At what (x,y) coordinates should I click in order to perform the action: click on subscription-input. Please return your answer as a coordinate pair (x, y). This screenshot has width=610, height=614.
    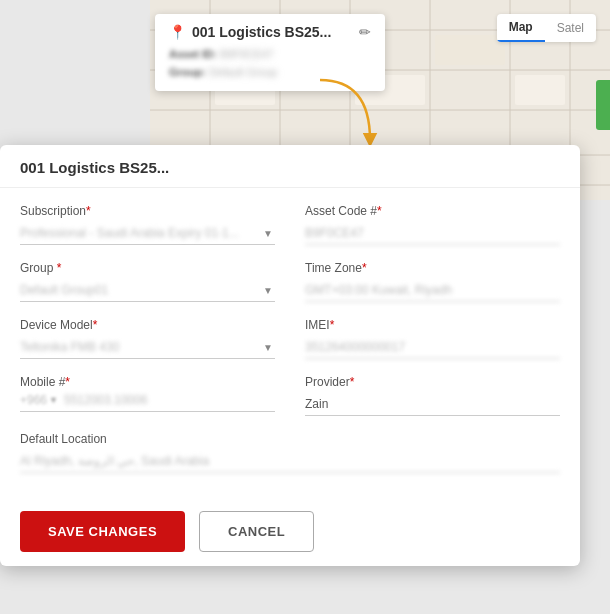
    Looking at the image, I should click on (148, 233).